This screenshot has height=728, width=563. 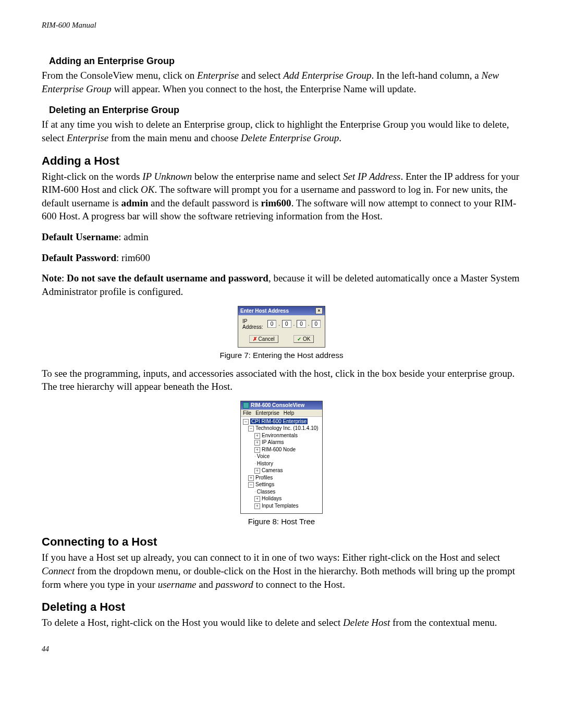 What do you see at coordinates (92, 176) in the screenshot?
I see `text: Right-click on the words` at bounding box center [92, 176].